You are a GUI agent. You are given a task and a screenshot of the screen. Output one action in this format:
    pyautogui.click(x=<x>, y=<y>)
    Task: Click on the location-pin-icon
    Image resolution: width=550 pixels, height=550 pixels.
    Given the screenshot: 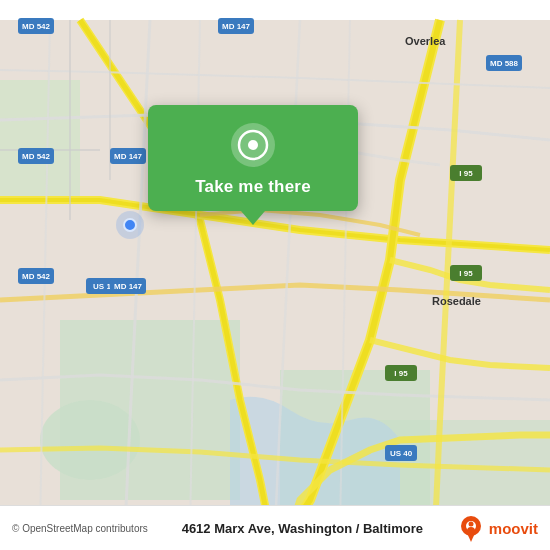 What is the action you would take?
    pyautogui.click(x=253, y=145)
    